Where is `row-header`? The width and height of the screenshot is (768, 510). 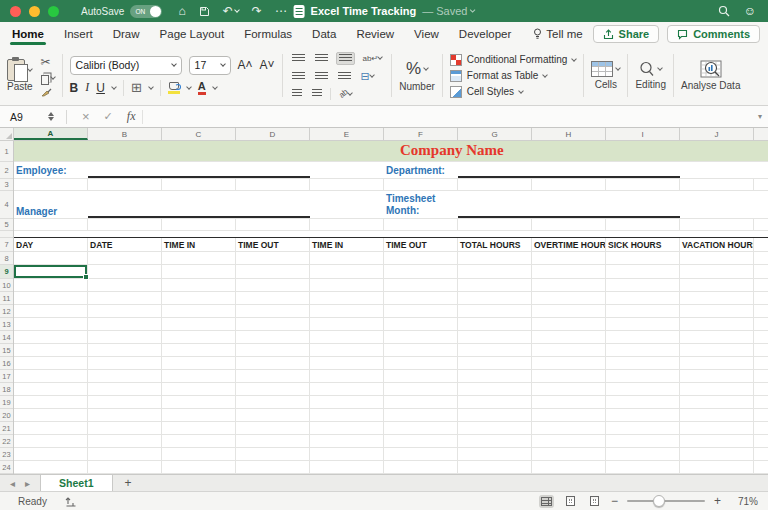
row-header is located at coordinates (6, 234).